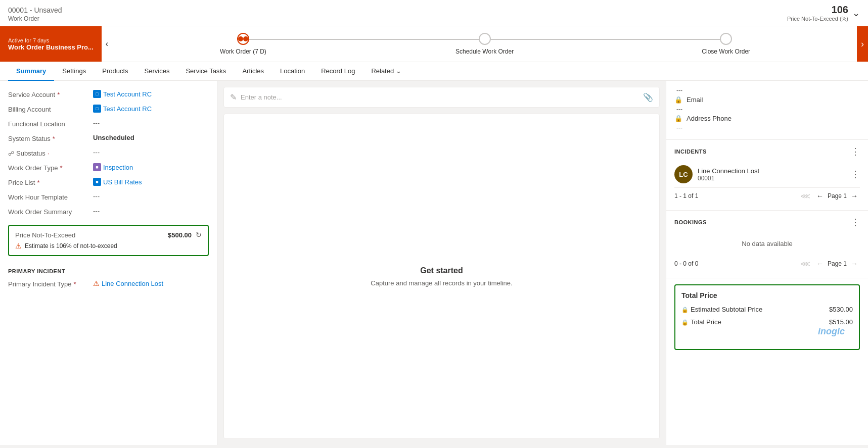  What do you see at coordinates (442, 97) in the screenshot?
I see `note-area: ✎ Enter a note... 📎` at bounding box center [442, 97].